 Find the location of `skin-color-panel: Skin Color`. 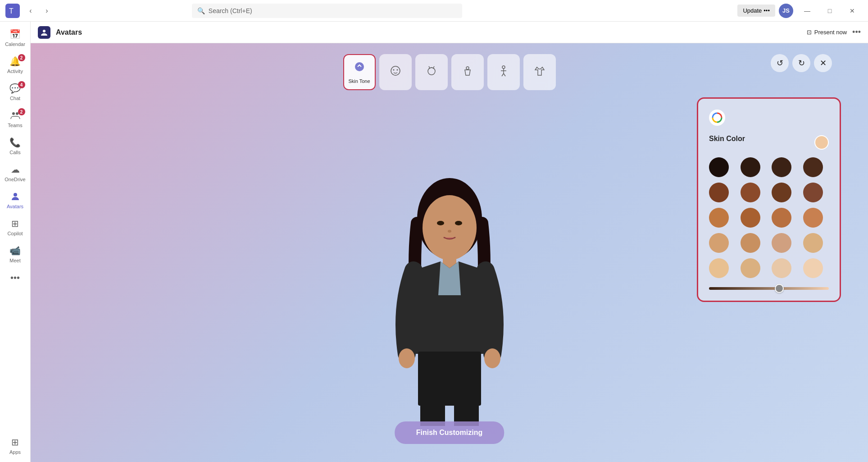

skin-color-panel: Skin Color is located at coordinates (769, 200).